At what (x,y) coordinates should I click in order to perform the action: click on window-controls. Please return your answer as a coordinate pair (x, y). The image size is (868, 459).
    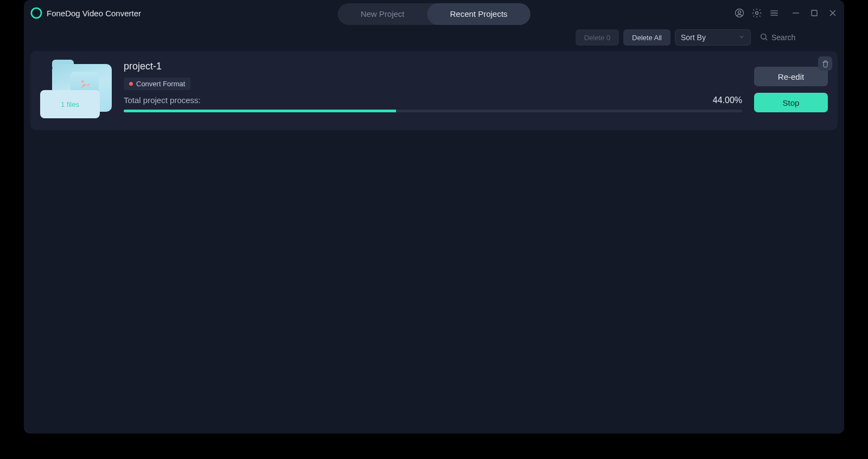
    Looking at the image, I should click on (814, 13).